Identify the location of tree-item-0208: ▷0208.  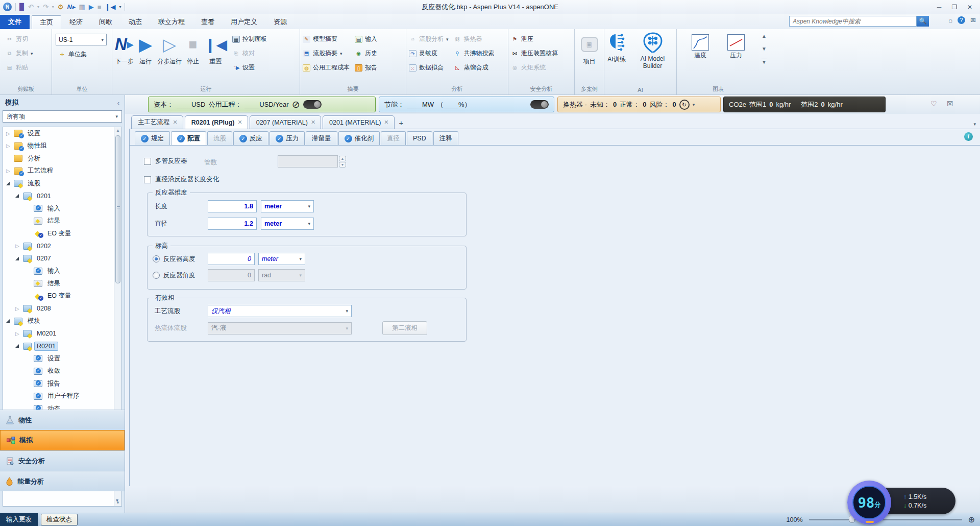
(62, 308).